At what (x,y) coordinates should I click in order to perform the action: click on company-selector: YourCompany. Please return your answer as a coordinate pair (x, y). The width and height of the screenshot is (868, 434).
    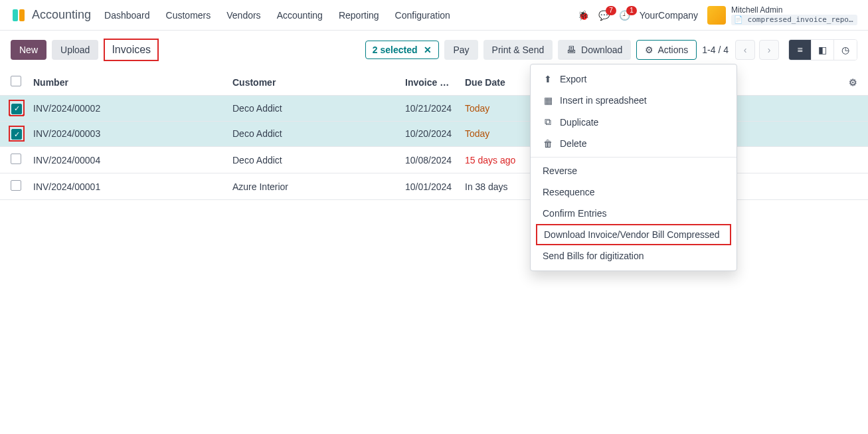
    Looking at the image, I should click on (669, 15).